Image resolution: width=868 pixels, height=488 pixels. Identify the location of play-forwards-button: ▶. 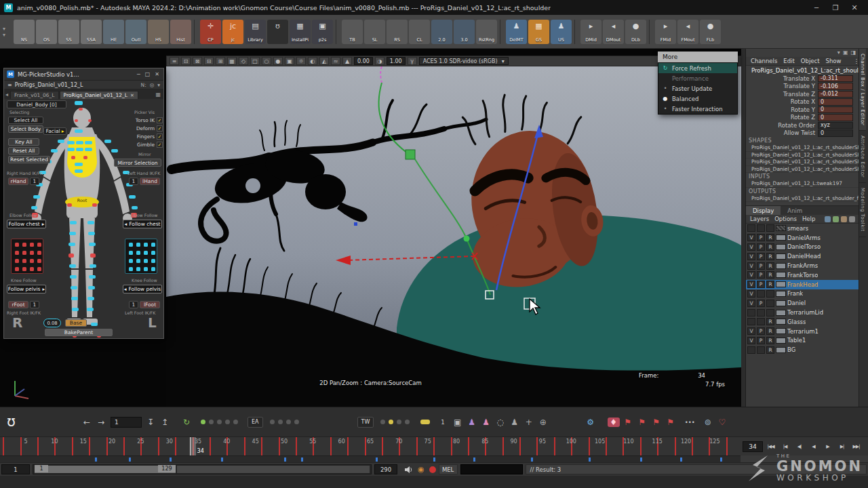
(827, 447).